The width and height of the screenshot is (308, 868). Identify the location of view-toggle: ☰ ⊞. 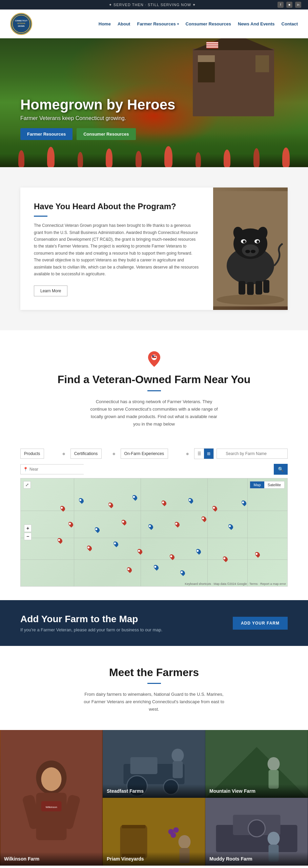
(204, 454).